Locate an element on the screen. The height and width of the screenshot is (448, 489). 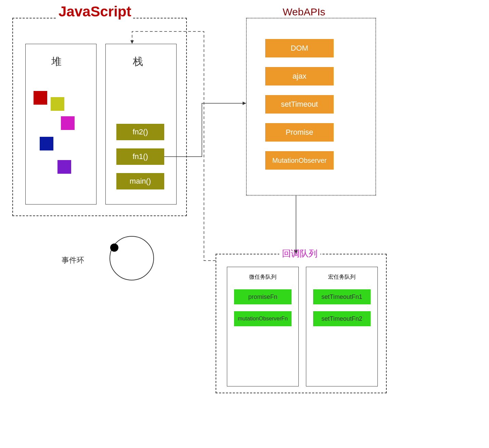
macro-queue-title: 宏任务队列 is located at coordinates (342, 277).